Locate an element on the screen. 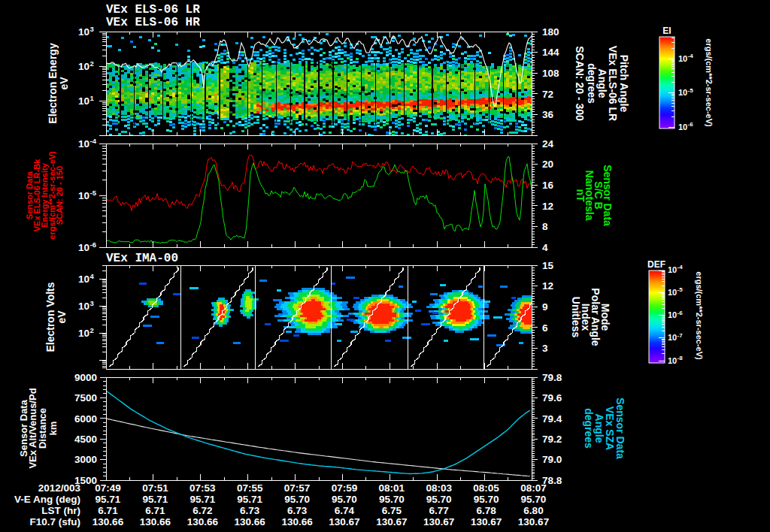 The image size is (770, 532). svg-text: VEx ELS-06 HR is located at coordinates (153, 23).